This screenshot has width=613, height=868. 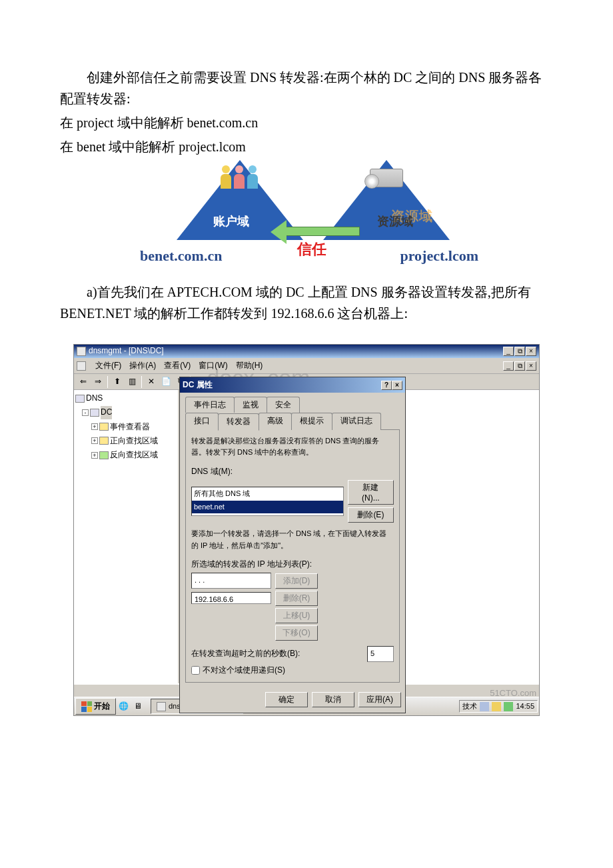 What do you see at coordinates (333, 700) in the screenshot?
I see `cancel-button: 取消` at bounding box center [333, 700].